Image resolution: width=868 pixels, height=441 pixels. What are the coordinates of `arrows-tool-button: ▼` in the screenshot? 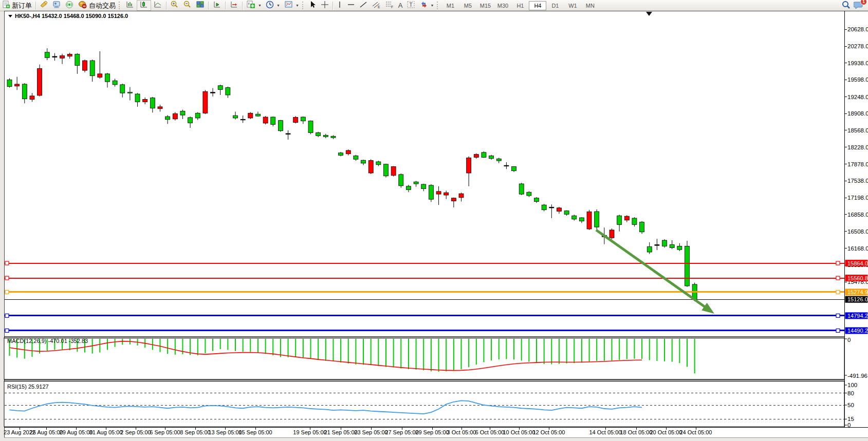 It's located at (427, 5).